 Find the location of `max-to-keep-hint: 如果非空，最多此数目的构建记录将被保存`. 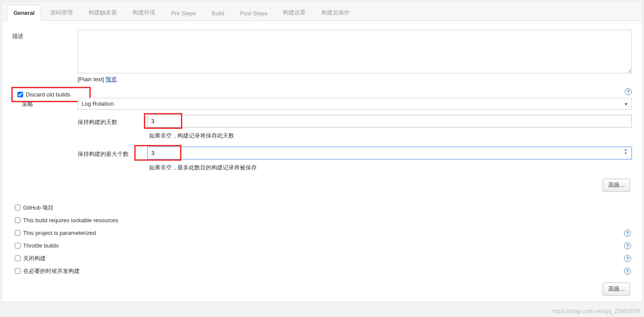

max-to-keep-hint: 如果非空，最多此数目的构建记录将被保存 is located at coordinates (390, 166).